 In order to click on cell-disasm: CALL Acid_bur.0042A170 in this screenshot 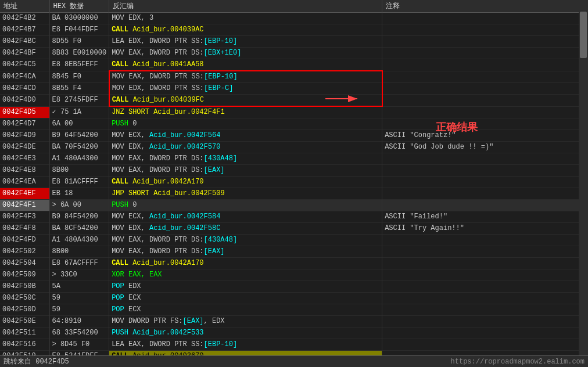, I will do `click(246, 182)`.